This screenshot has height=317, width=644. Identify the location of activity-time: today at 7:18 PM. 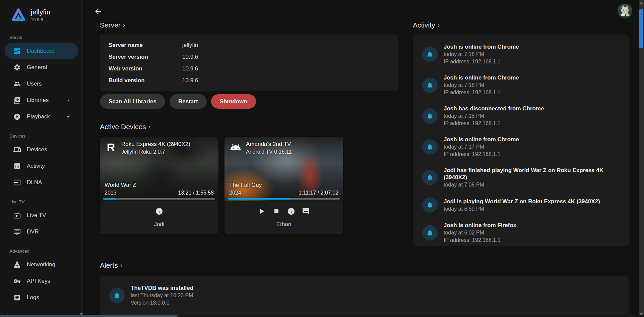
(494, 116).